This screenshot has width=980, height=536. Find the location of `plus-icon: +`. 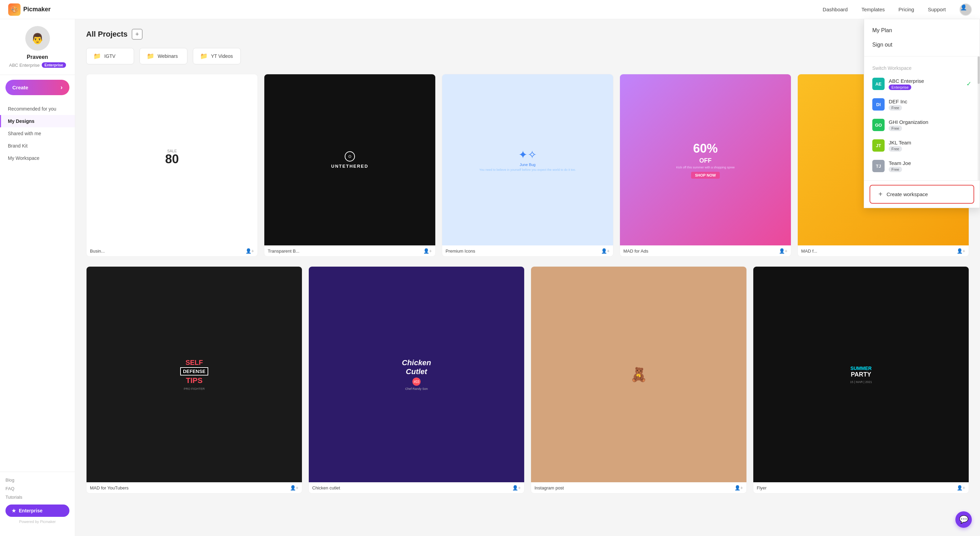

plus-icon: + is located at coordinates (880, 194).